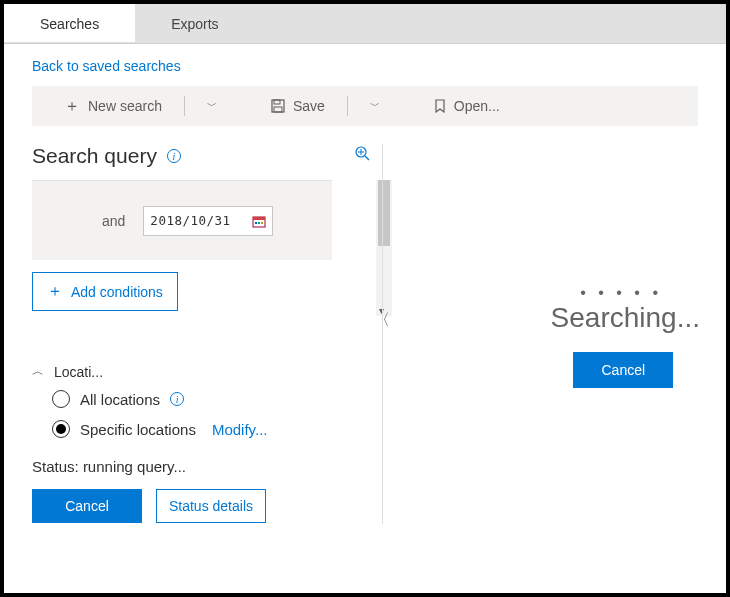 The height and width of the screenshot is (597, 730). What do you see at coordinates (623, 370) in the screenshot?
I see `cancel-search-button: Cancel` at bounding box center [623, 370].